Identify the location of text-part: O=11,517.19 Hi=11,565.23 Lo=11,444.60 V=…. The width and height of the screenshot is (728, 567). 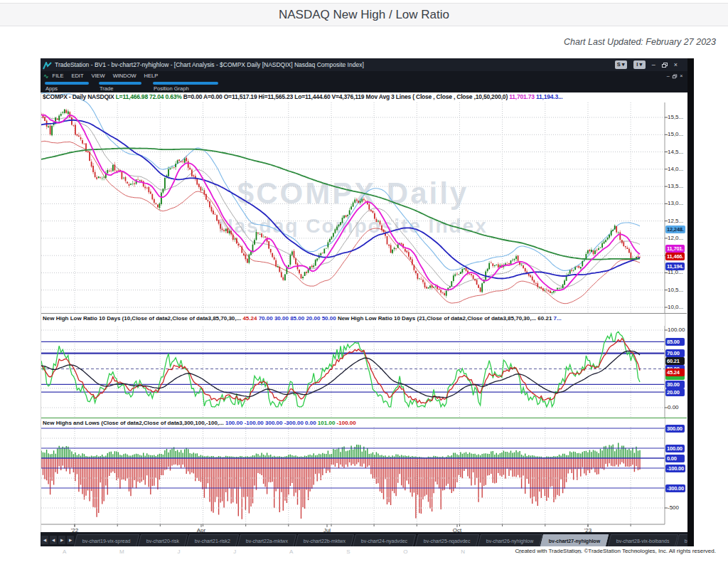
(295, 97).